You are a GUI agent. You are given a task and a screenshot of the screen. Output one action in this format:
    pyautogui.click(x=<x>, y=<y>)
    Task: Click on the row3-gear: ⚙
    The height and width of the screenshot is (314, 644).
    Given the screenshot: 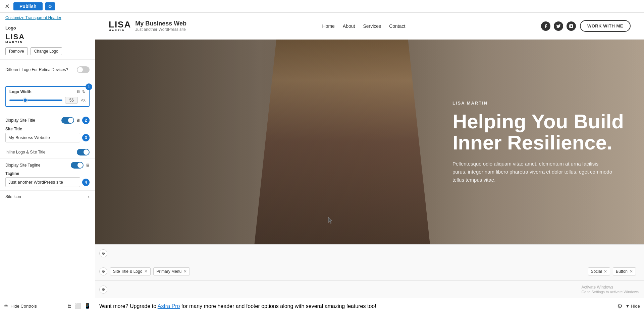 What is the action you would take?
    pyautogui.click(x=103, y=290)
    